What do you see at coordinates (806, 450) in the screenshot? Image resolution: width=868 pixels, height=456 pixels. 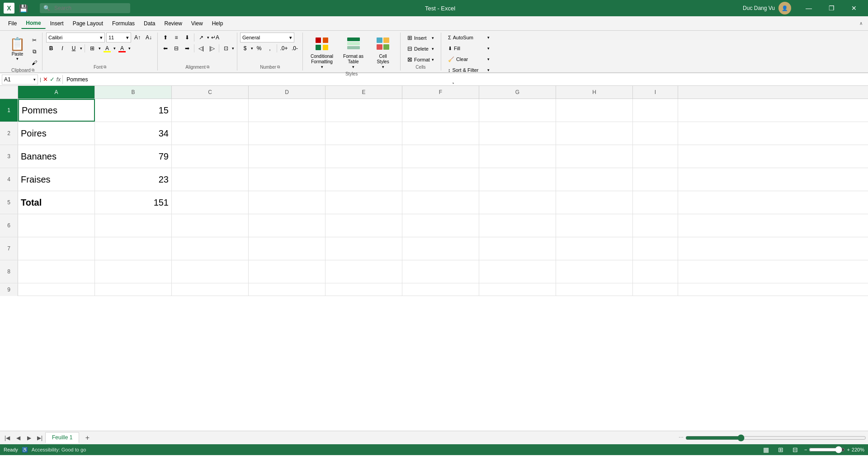 I see `zoom-out-icon: −` at bounding box center [806, 450].